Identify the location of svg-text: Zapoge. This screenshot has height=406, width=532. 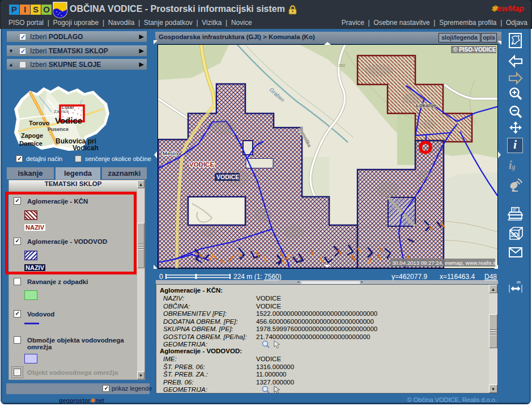
(32, 136).